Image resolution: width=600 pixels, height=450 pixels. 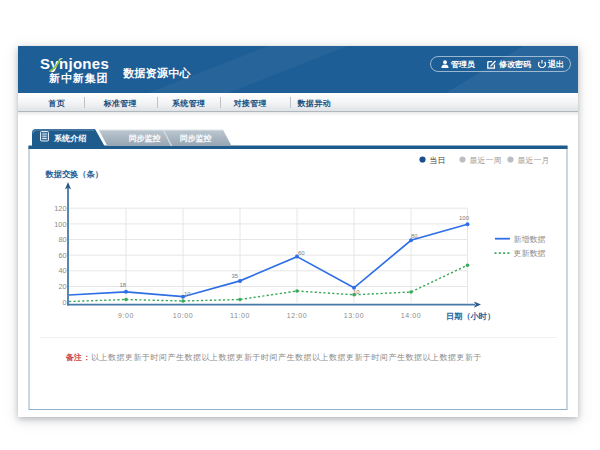 I want to click on svg-text: 20, so click(x=62, y=286).